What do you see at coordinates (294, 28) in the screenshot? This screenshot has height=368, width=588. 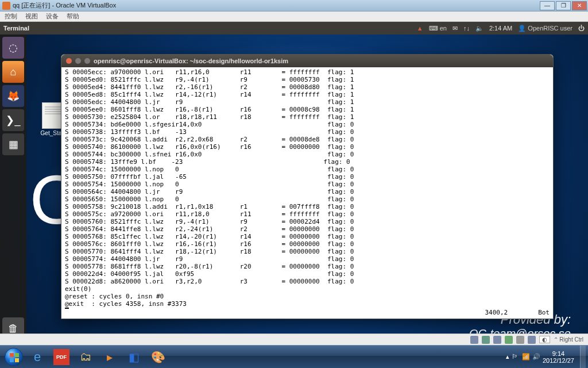 I see `ubuntu-panel: Terminal ▲ ⌨ en ✉ ↑↓ 🔈 2:14 AM 👤 OpenRIS…` at bounding box center [294, 28].